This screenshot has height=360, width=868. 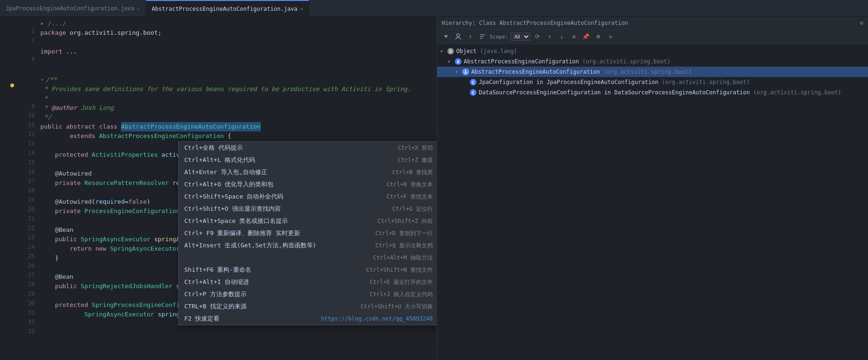 I want to click on tab-bar: JpaProcessEngineAutoConfiguration.java ✕…, so click(x=434, y=8).